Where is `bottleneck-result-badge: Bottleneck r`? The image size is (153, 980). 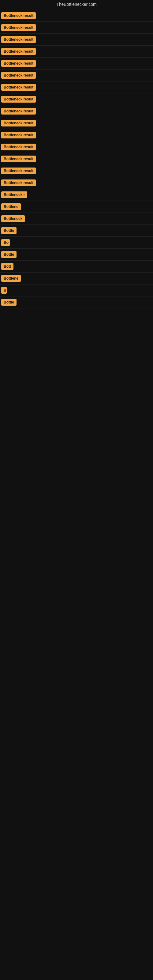
bottleneck-result-badge: Bottleneck r is located at coordinates (14, 195).